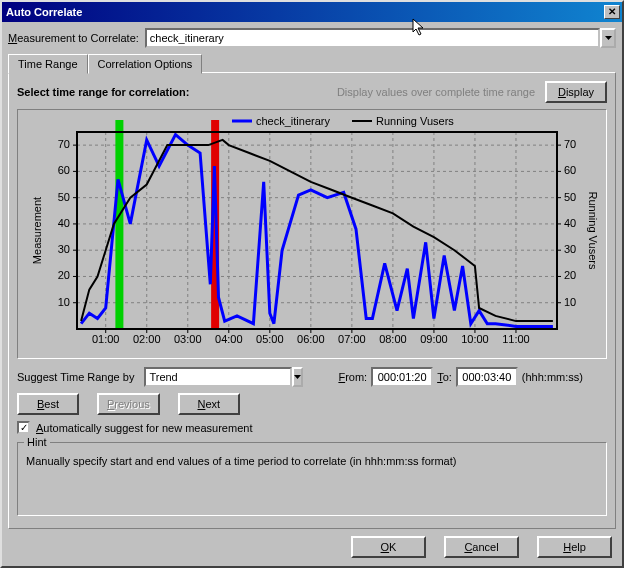  What do you see at coordinates (516, 339) in the screenshot?
I see `svg-text: 11:00` at bounding box center [516, 339].